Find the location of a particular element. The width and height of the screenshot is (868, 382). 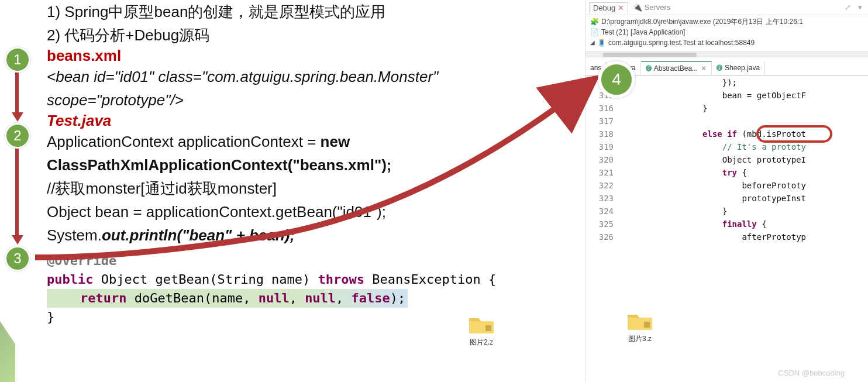

point-1: 1) Spring中原型bean的创建，就是原型模式的应用 is located at coordinates (313, 12).